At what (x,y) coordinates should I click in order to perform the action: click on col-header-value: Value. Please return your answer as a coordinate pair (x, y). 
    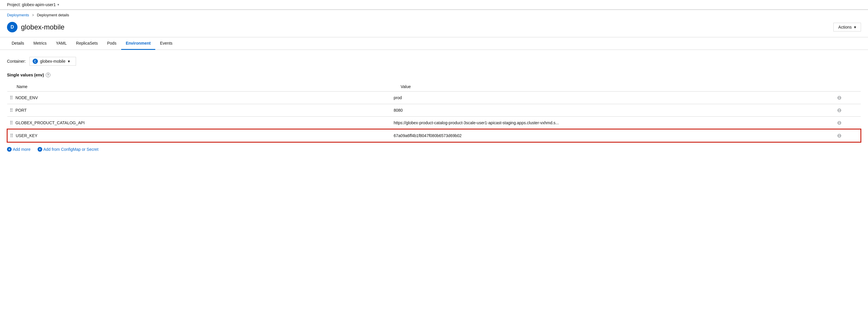
    Looking at the image, I should click on (605, 87).